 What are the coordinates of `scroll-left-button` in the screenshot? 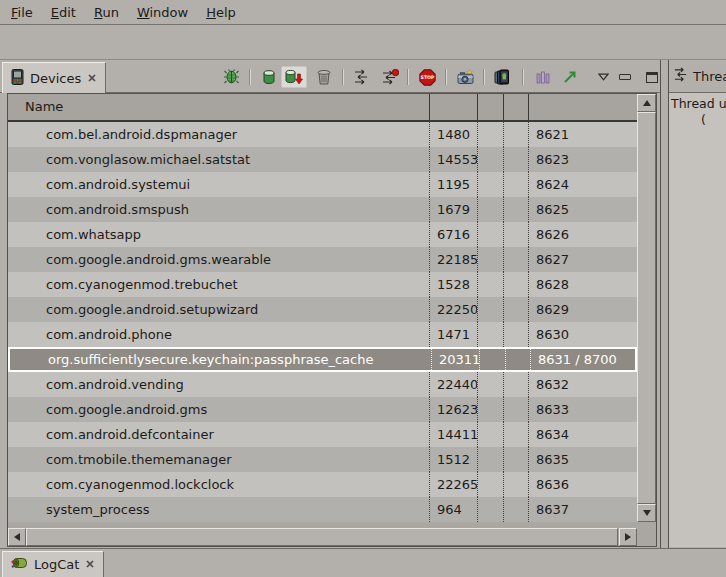 It's located at (17, 537).